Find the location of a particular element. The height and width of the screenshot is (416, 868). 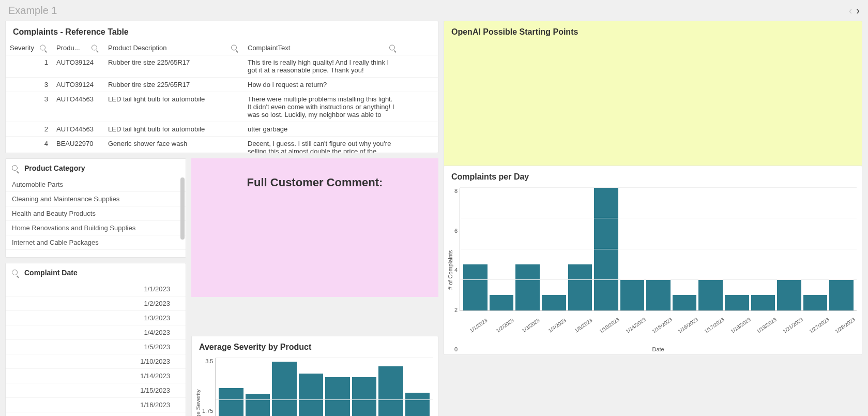

table-row: 3AUTO39124Rubber tire size 225/65R17How … is located at coordinates (222, 85).